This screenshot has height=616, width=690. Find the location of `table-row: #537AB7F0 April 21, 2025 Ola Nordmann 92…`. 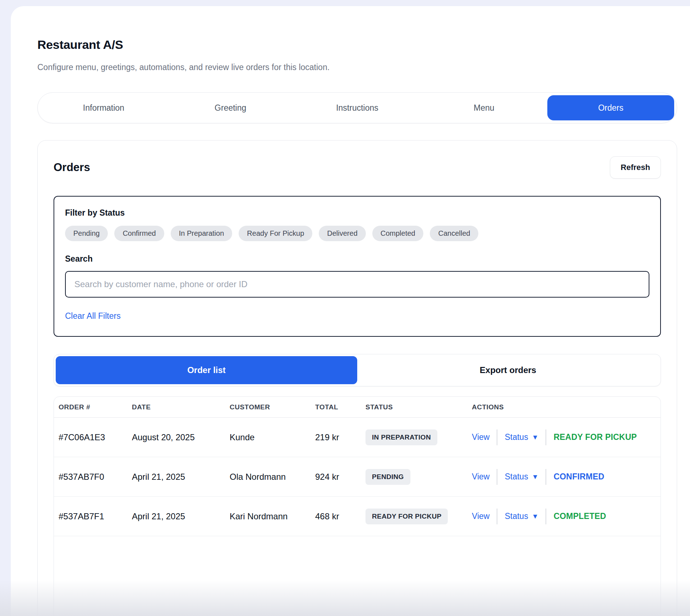

table-row: #537AB7F0 April 21, 2025 Ola Nordmann 92… is located at coordinates (357, 477).